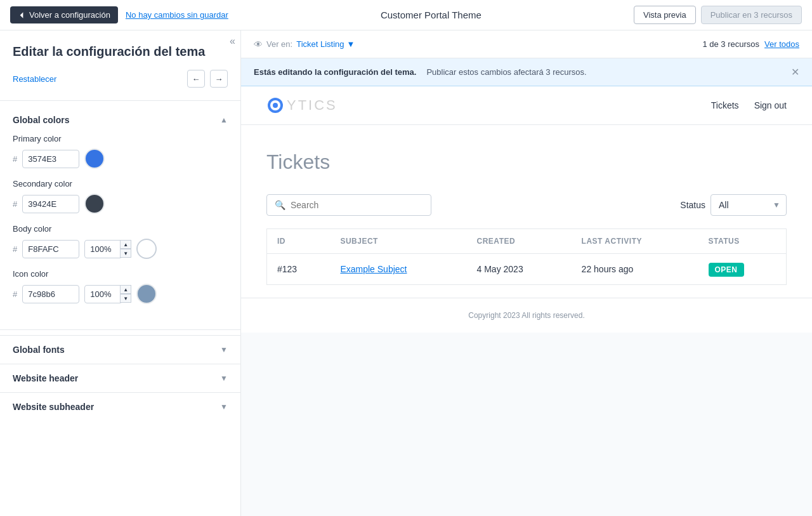 Image resolution: width=812 pixels, height=516 pixels. Describe the element at coordinates (527, 105) in the screenshot. I see `portal-header: YTICS Tickets Sign out` at that location.